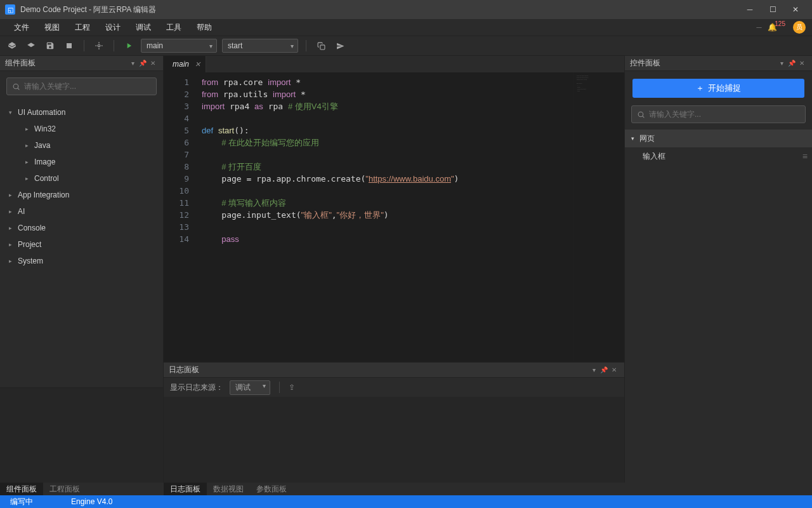  What do you see at coordinates (394, 64) in the screenshot?
I see `editor-tabs: main ✕` at bounding box center [394, 64].